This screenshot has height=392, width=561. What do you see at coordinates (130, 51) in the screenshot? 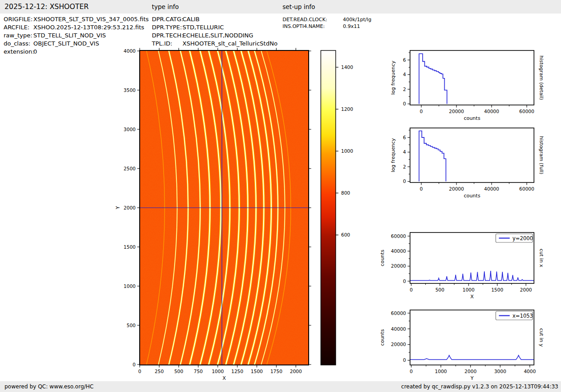
I see `y-tick-label: 4000` at bounding box center [130, 51].